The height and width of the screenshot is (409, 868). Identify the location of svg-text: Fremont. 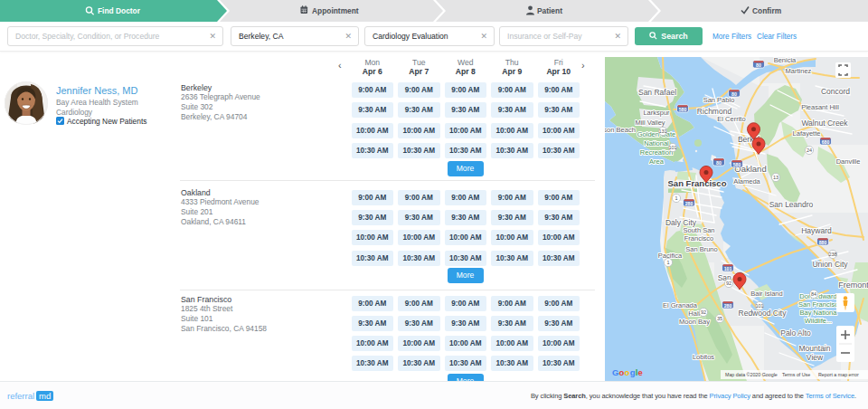
(854, 285).